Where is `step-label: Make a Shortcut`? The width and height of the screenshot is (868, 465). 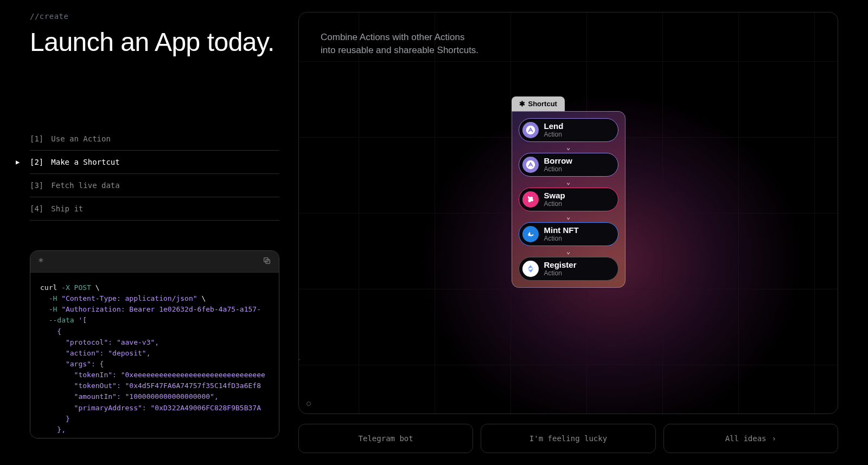 step-label: Make a Shortcut is located at coordinates (85, 162).